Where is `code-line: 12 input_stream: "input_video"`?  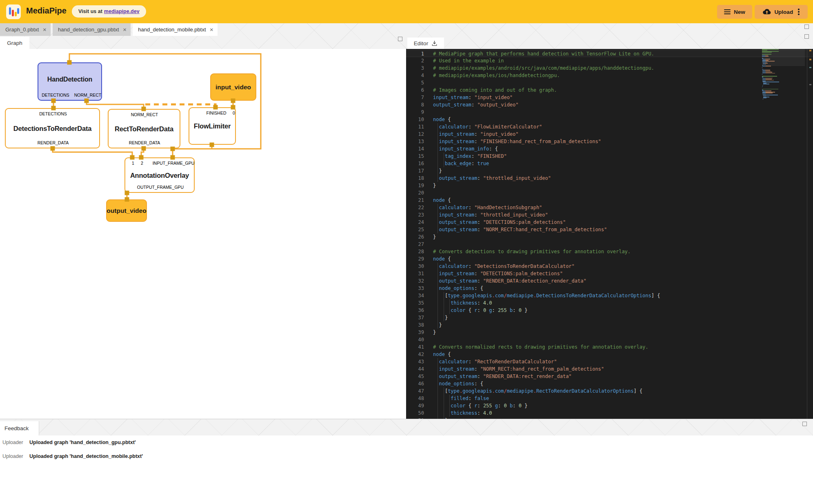 code-line: 12 input_stream: "input_video" is located at coordinates (610, 134).